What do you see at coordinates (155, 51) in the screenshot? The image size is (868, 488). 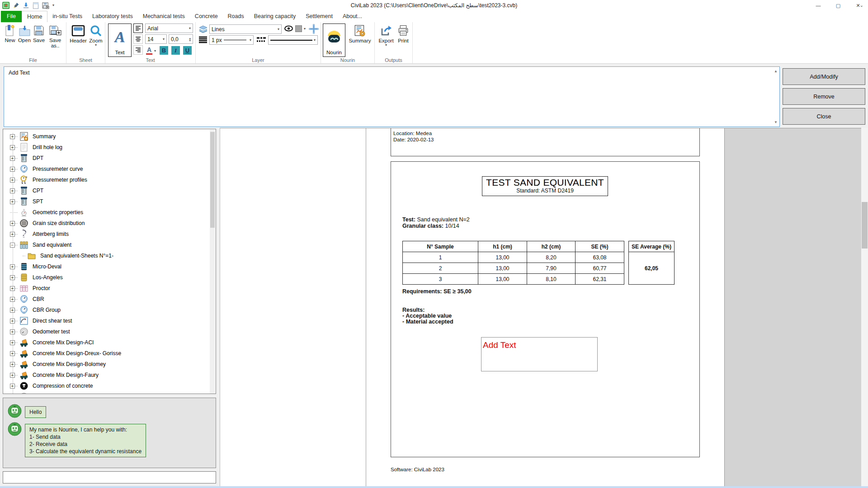 I see `font-color-caret-icon: ▾` at bounding box center [155, 51].